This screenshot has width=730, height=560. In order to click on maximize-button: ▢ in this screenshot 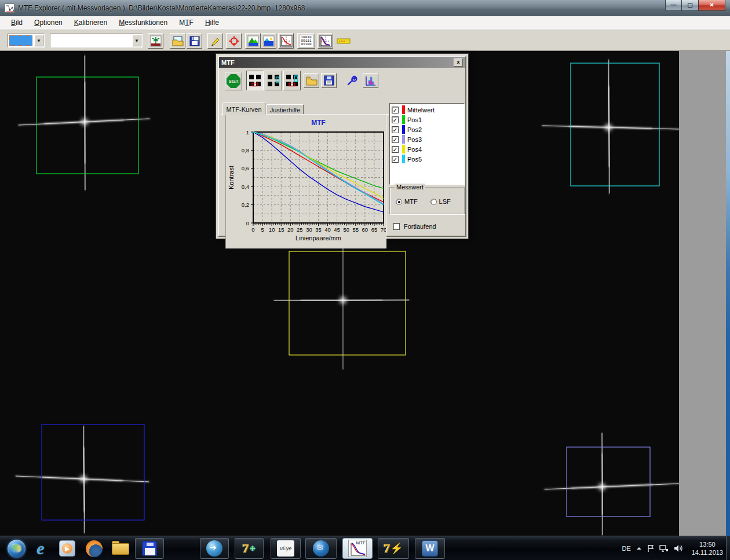, I will do `click(690, 6)`.